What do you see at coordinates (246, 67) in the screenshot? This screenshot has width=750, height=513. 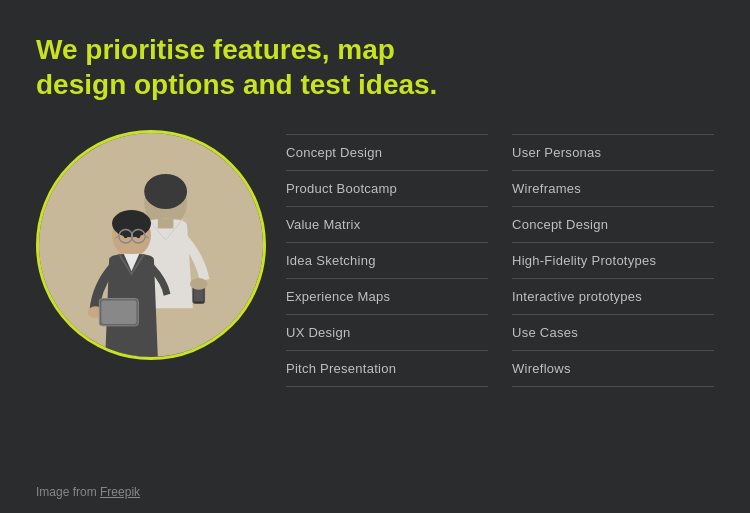 I see `page-heading: We prioritise features, map design optio…` at bounding box center [246, 67].